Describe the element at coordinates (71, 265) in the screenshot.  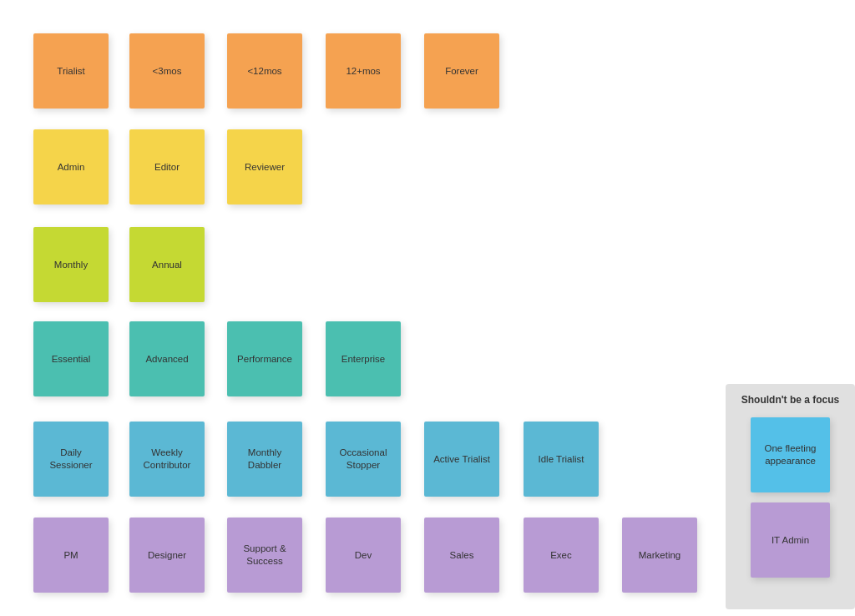
I see `sticky-monthly: Monthly` at that location.